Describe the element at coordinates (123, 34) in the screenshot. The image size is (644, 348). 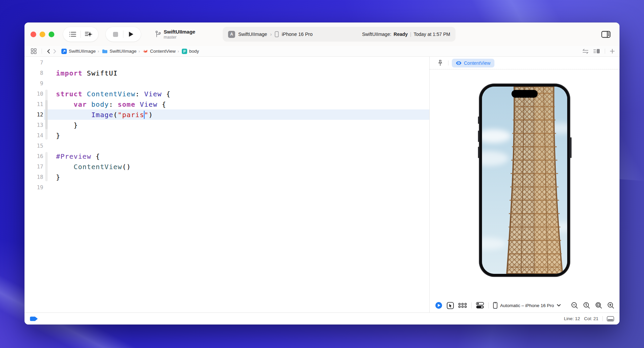
I see `run-controls-pill` at that location.